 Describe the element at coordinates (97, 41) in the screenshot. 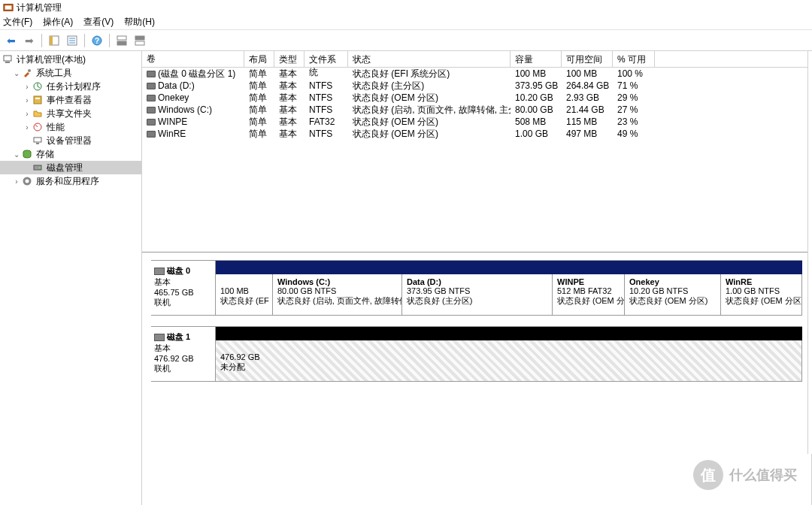

I see `help-button: ?` at that location.